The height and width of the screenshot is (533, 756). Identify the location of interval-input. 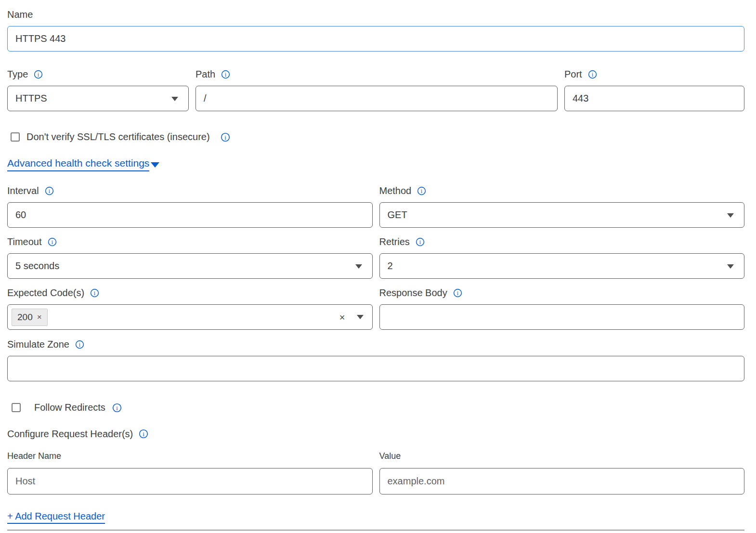
(190, 215).